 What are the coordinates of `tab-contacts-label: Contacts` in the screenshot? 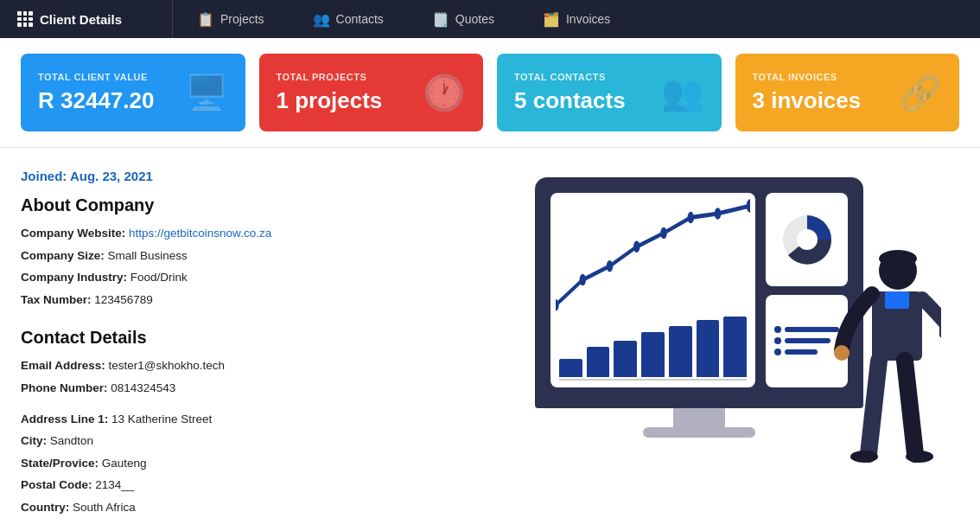 It's located at (360, 19).